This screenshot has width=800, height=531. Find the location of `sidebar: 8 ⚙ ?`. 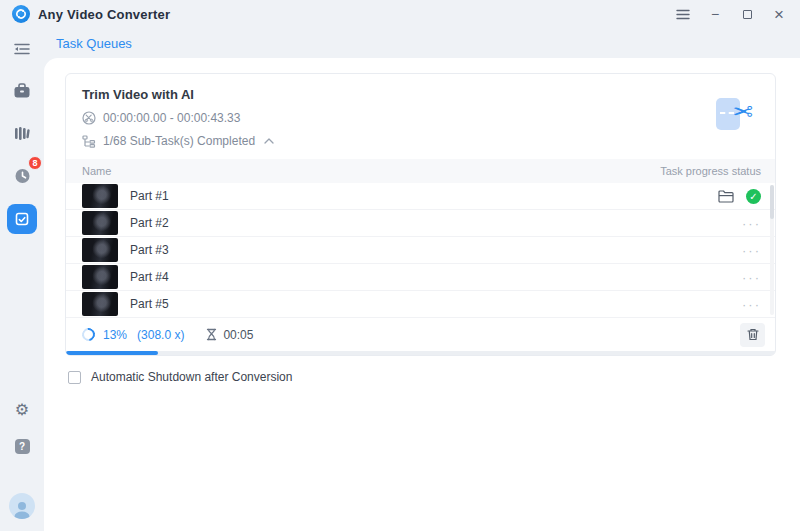

sidebar: 8 ⚙ ? is located at coordinates (22, 280).